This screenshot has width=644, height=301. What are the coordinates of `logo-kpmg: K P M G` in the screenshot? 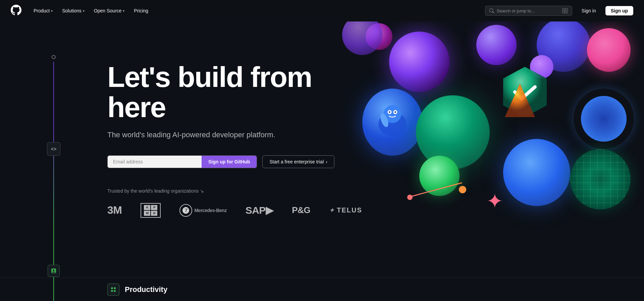 It's located at (151, 210).